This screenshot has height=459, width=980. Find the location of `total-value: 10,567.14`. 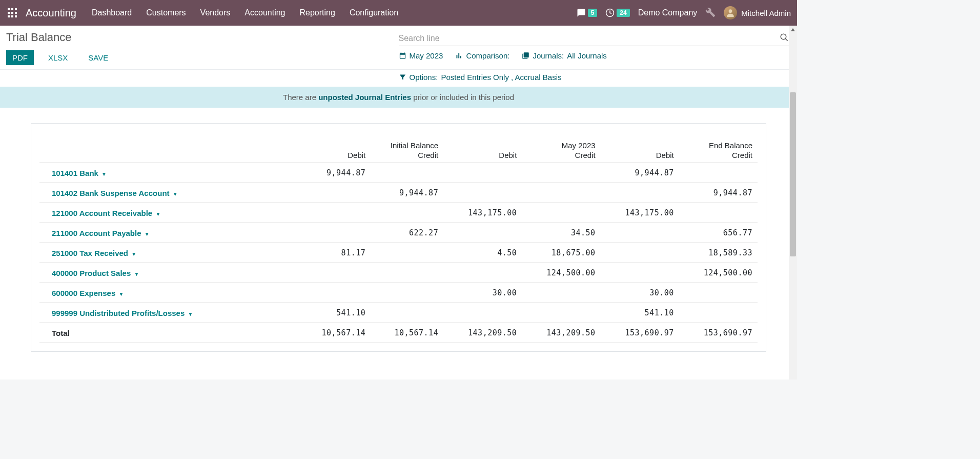

total-value: 10,567.14 is located at coordinates (334, 333).